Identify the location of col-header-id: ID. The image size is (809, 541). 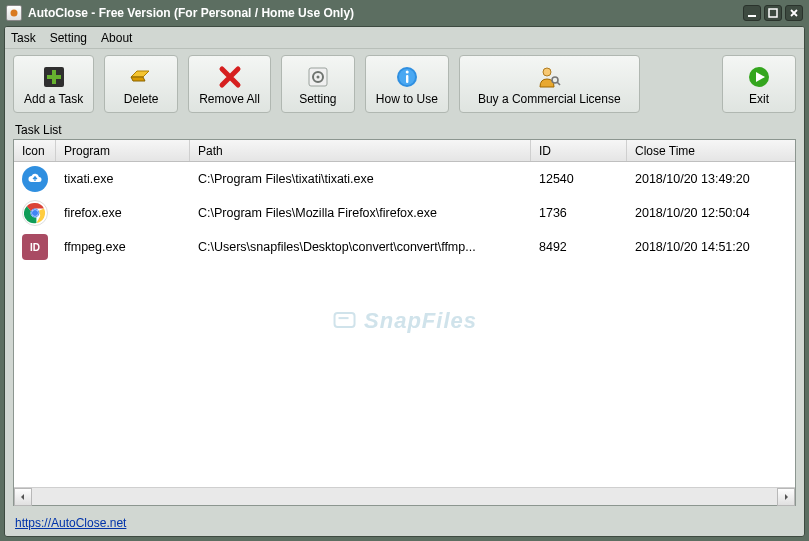
(579, 150).